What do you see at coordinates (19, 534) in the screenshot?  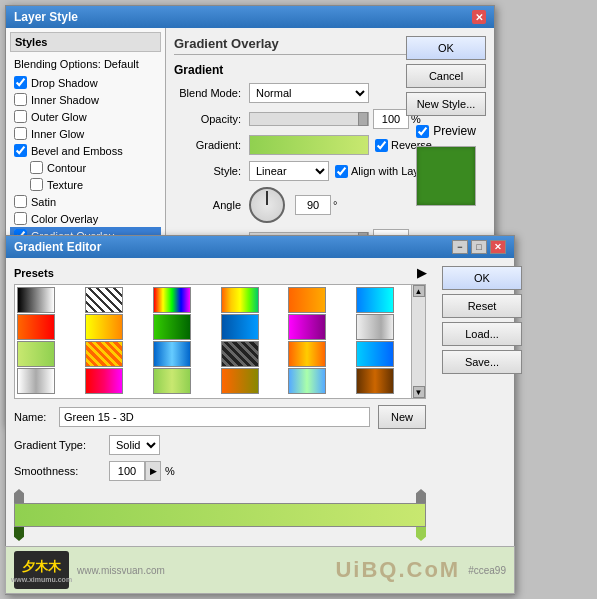 I see `color-stop-left` at bounding box center [19, 534].